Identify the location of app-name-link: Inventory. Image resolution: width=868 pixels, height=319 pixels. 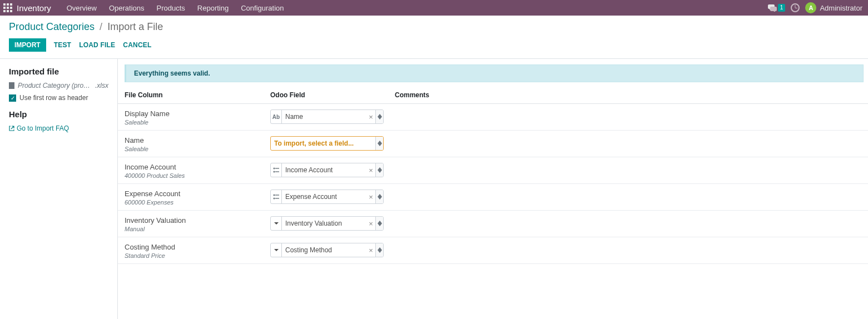
(34, 8).